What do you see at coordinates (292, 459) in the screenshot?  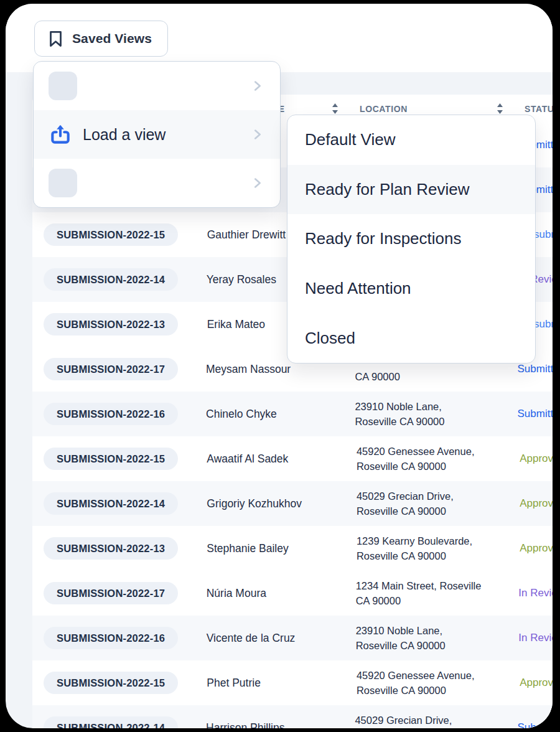 I see `table-row: SUBMISSION-2022-15 Awaatif Al Sadek 4592…` at bounding box center [292, 459].